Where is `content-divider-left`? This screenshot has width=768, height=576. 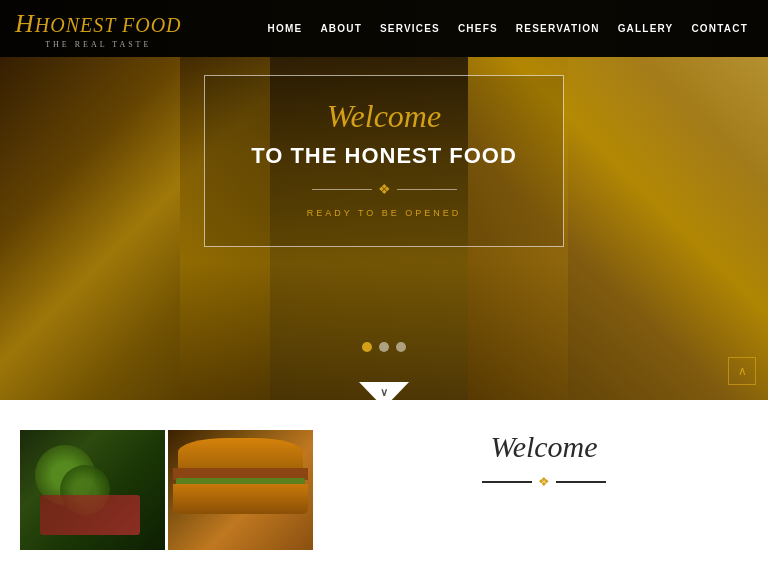 content-divider-left is located at coordinates (507, 482).